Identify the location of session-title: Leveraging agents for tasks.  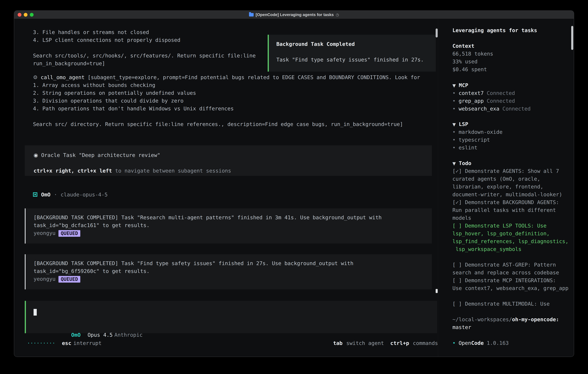
(511, 30).